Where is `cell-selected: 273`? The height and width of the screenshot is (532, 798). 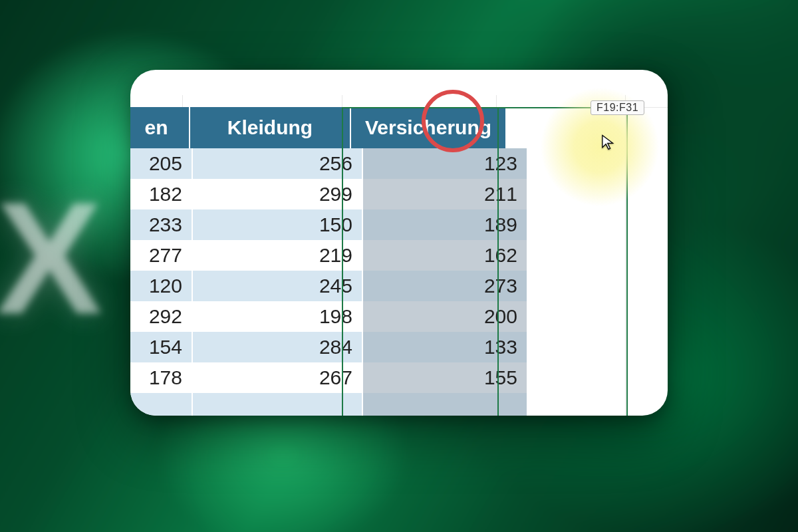
cell-selected: 273 is located at coordinates (446, 286).